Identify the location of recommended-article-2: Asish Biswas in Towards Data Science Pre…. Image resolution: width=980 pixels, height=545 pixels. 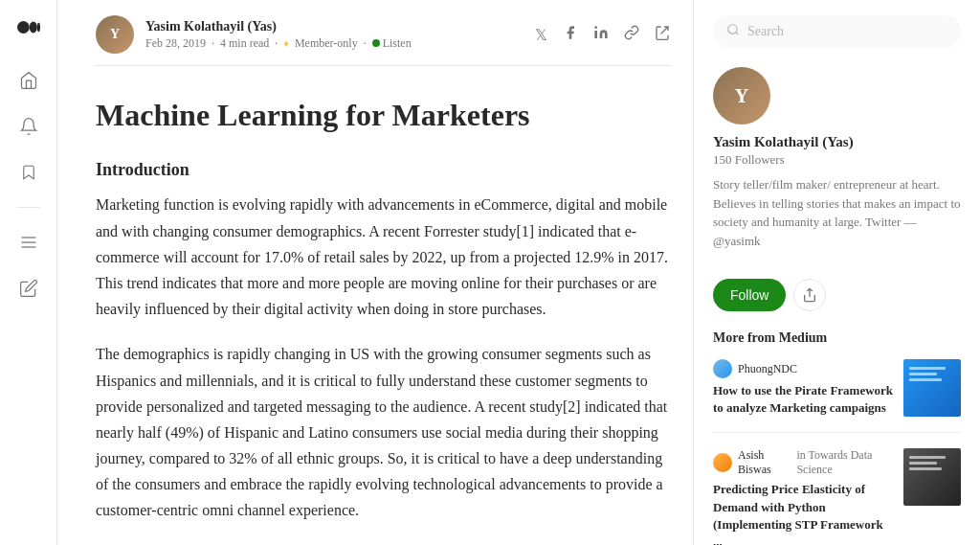
(836, 496).